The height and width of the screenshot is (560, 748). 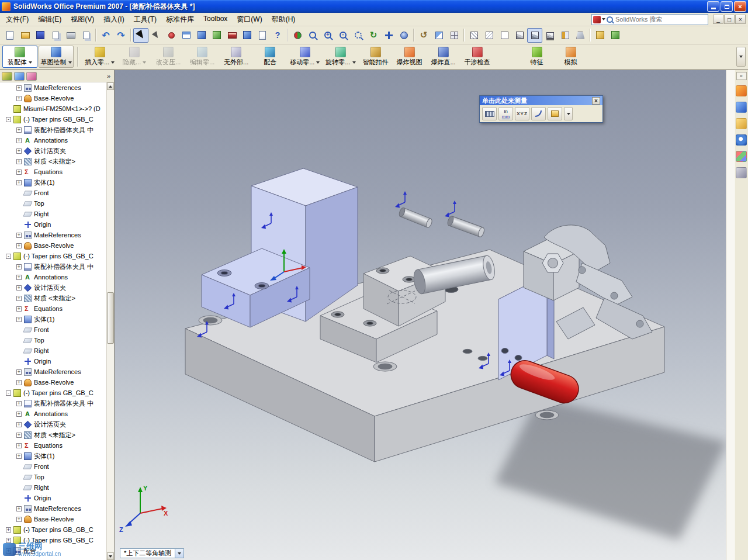 What do you see at coordinates (729, 19) in the screenshot?
I see `document-restore-button: □` at bounding box center [729, 19].